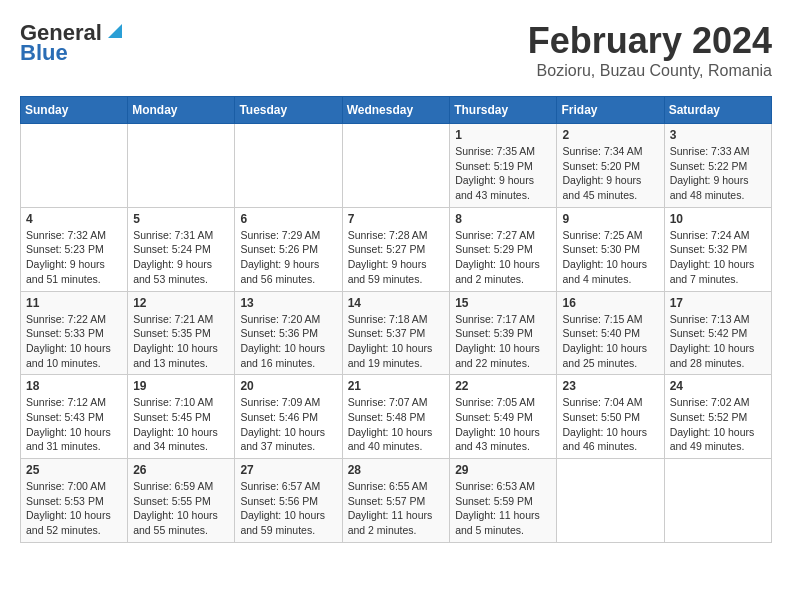 The image size is (792, 612). What do you see at coordinates (396, 110) in the screenshot?
I see `weekday-header: Wednesday` at bounding box center [396, 110].